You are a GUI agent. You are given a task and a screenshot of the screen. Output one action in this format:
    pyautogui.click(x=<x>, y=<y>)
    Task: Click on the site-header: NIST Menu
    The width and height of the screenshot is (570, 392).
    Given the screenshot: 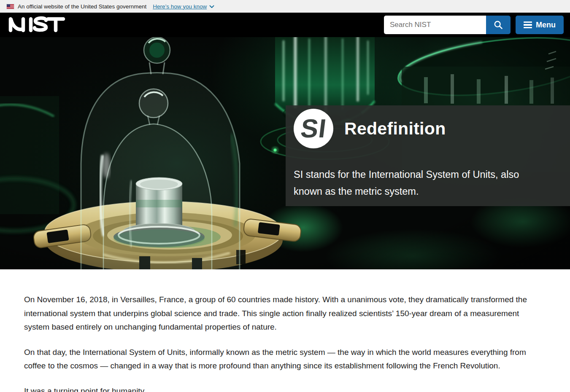 What is the action you would take?
    pyautogui.click(x=285, y=25)
    